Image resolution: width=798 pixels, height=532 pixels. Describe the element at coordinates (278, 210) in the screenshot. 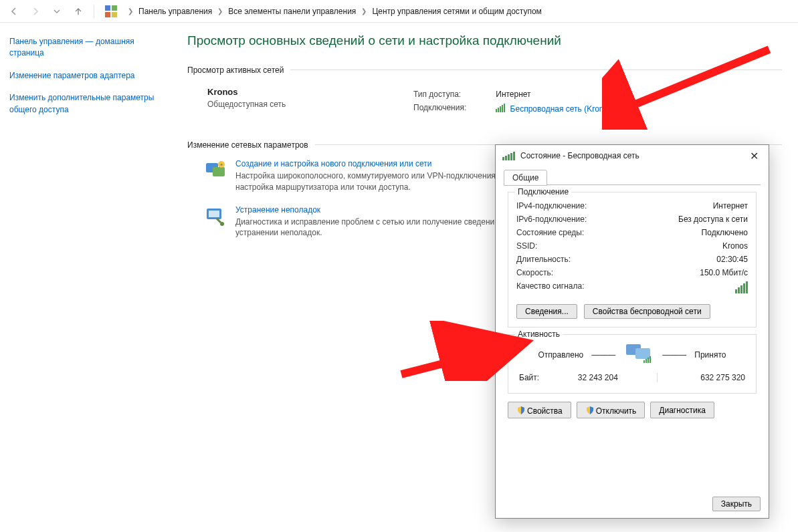

I see `troubleshoot-link: Устранение неполадок` at that location.